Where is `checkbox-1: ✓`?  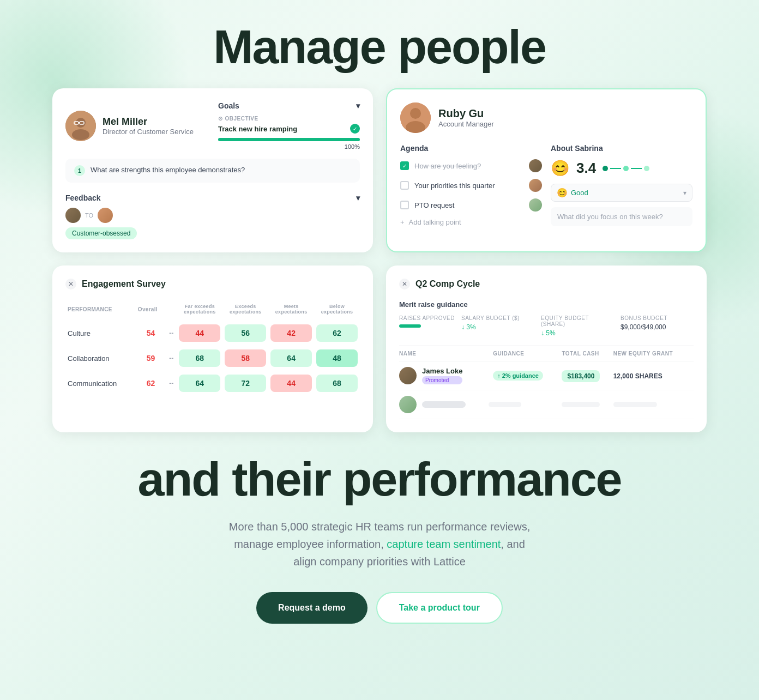 checkbox-1: ✓ is located at coordinates (405, 166).